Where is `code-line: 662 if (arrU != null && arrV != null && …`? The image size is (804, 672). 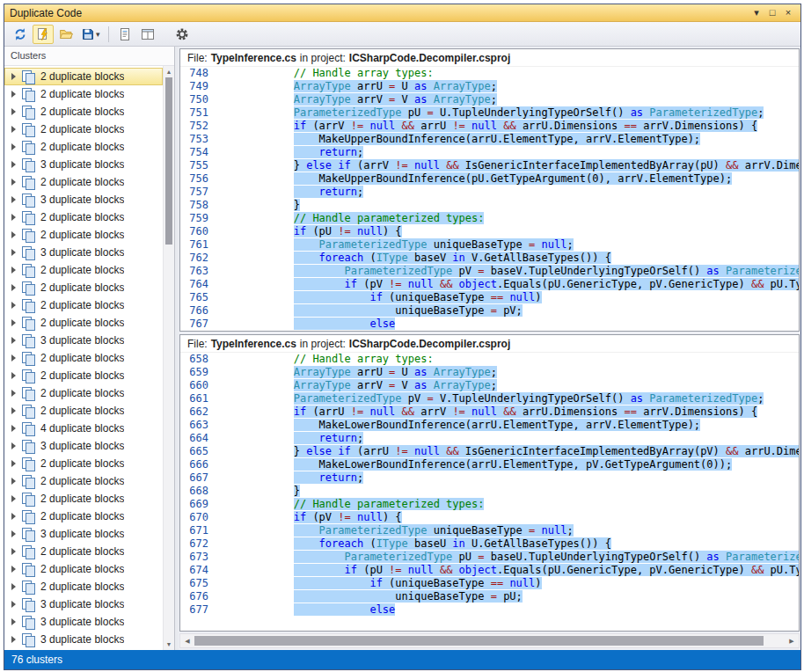 code-line: 662 if (arrU != null && arrV != null && … is located at coordinates (489, 412).